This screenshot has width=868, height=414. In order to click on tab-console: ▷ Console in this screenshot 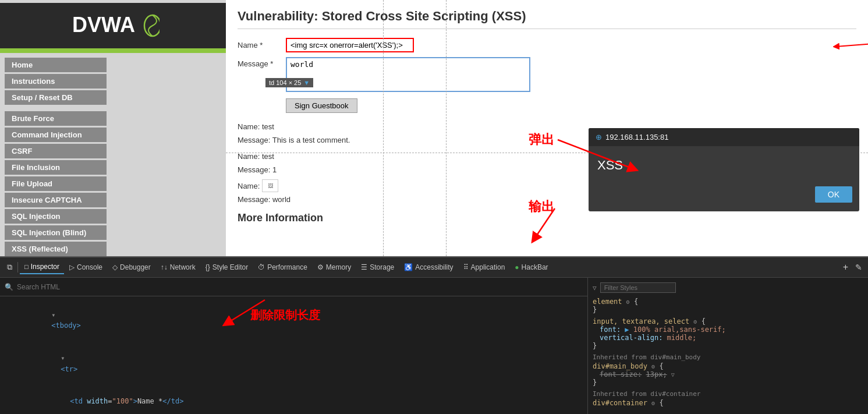, I will do `click(86, 267)`.